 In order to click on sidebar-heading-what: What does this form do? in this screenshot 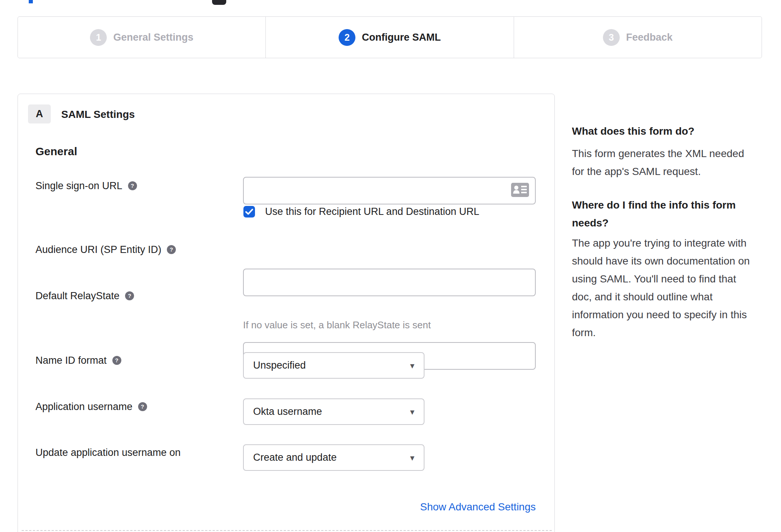, I will do `click(676, 131)`.